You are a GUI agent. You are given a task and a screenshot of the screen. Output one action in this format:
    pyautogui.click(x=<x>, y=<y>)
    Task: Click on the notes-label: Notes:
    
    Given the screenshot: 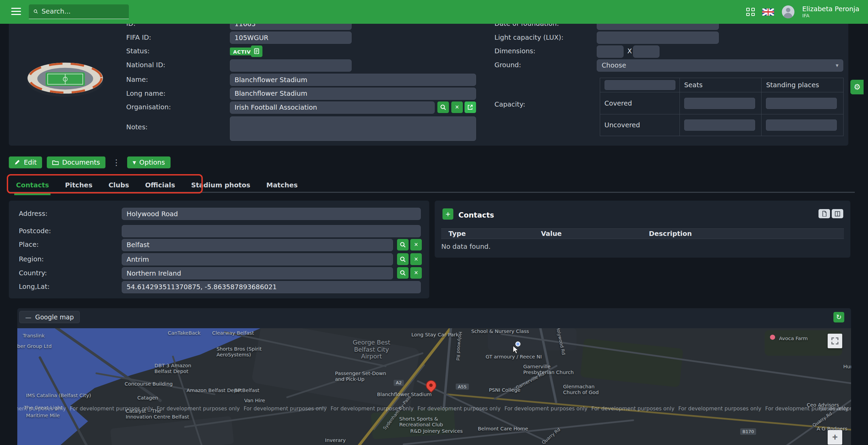 What is the action you would take?
    pyautogui.click(x=137, y=128)
    